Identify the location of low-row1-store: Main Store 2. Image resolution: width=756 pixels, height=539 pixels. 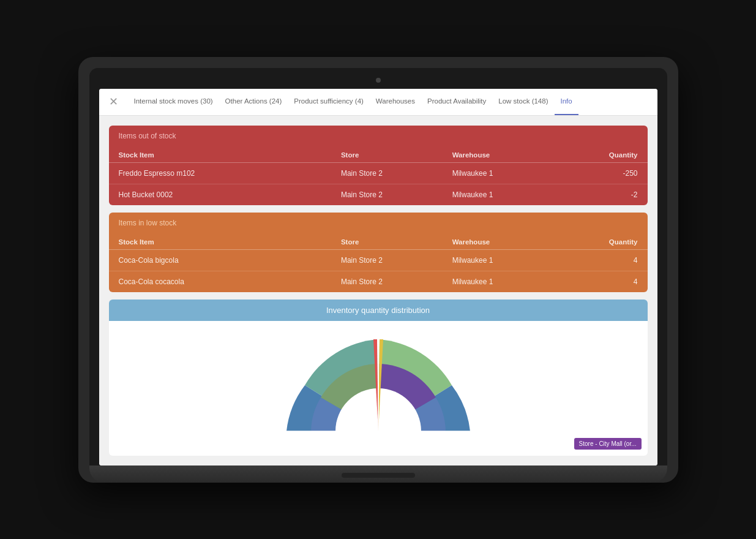
(397, 260).